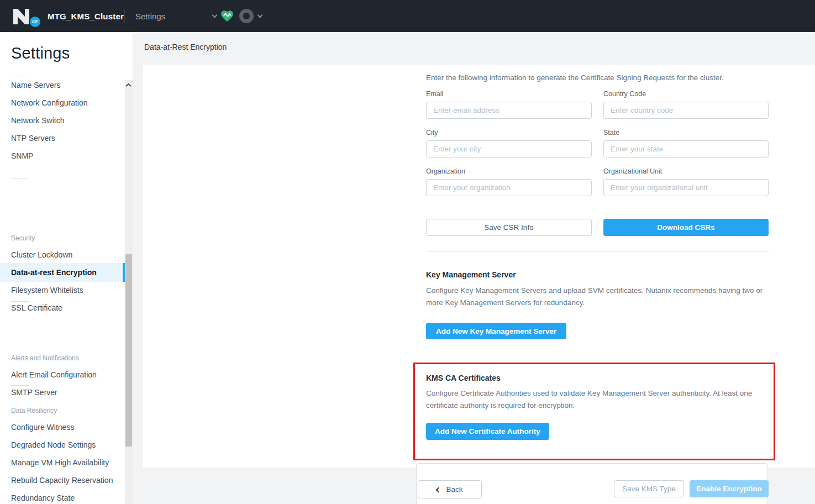 The width and height of the screenshot is (815, 504). What do you see at coordinates (471, 275) in the screenshot?
I see `kms-section-title: Key Management Server` at bounding box center [471, 275].